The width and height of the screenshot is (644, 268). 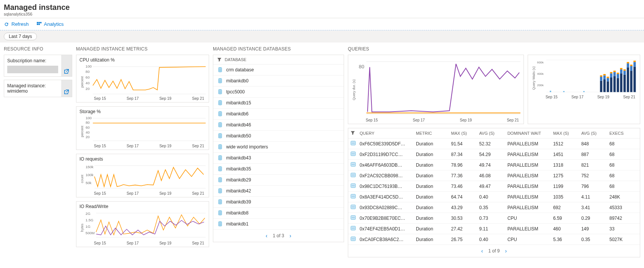 What do you see at coordinates (595, 229) in the screenshot?
I see `query-wavg: 149` at bounding box center [595, 229].